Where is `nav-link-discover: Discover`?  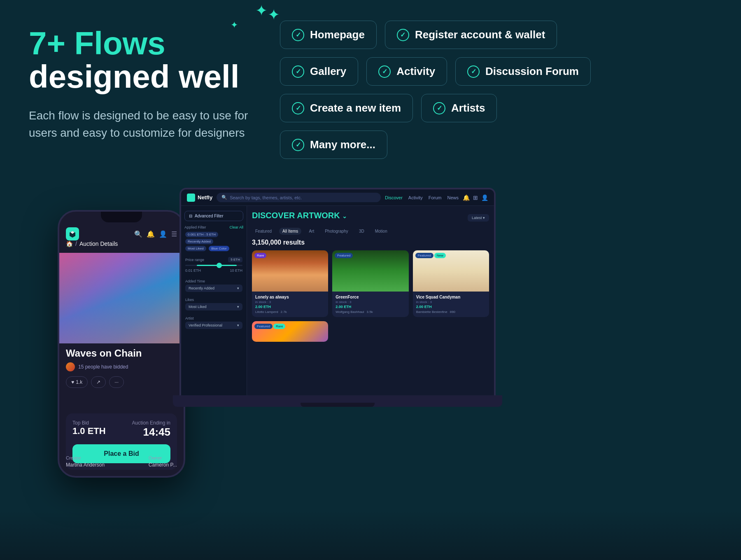 nav-link-discover: Discover is located at coordinates (394, 198).